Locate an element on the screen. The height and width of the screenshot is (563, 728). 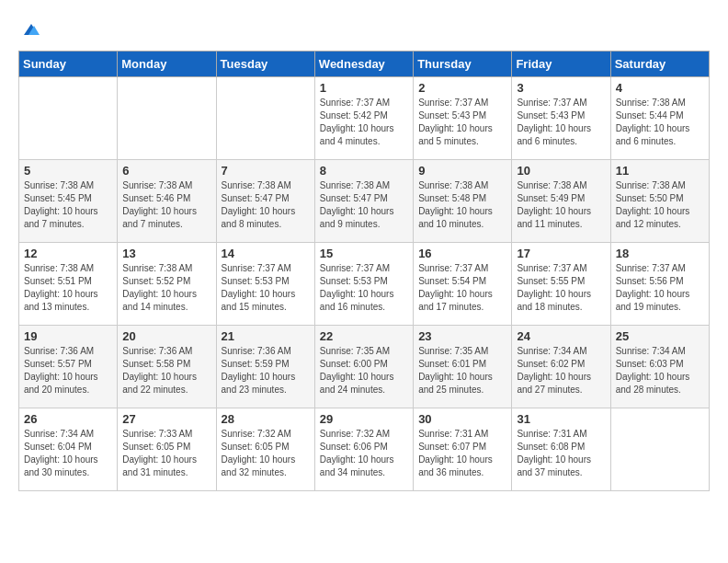
calendar-cell-4-7: 25Sunrise: 7:34 AMSunset: 6:03 PMDayligh… is located at coordinates (660, 366).